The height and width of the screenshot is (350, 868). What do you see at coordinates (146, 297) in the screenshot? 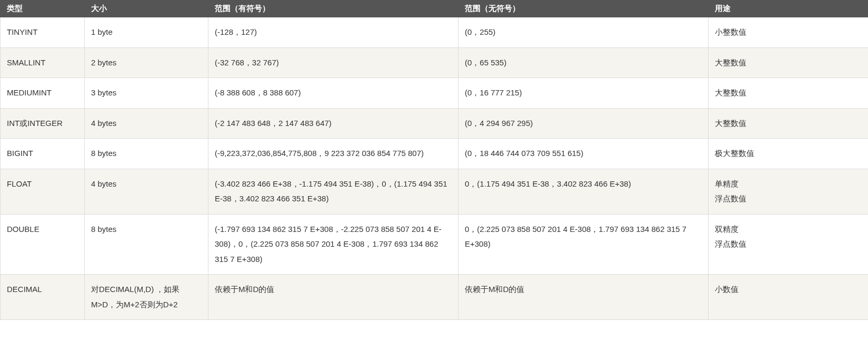
I see `cell-size: 对DECIMAL(M,D) ，如果M>D，为M+2否则为D+2` at bounding box center [146, 297].